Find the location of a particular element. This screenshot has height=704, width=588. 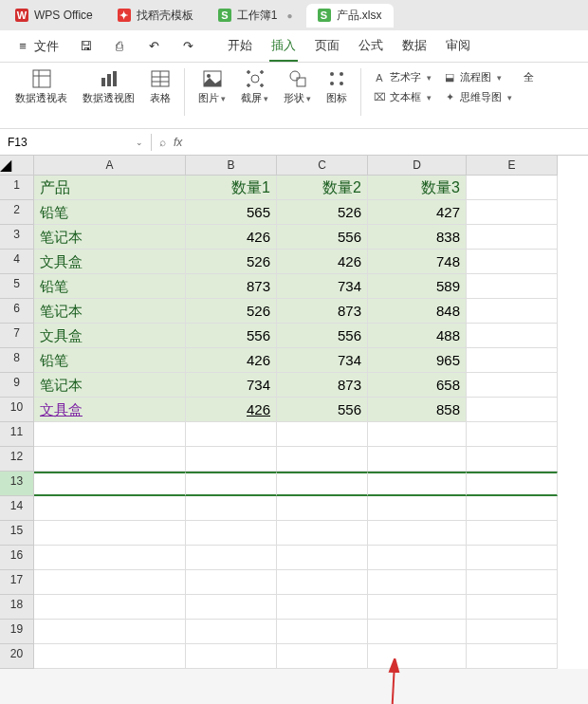

menu-tab-start: 开始 is located at coordinates (240, 46).